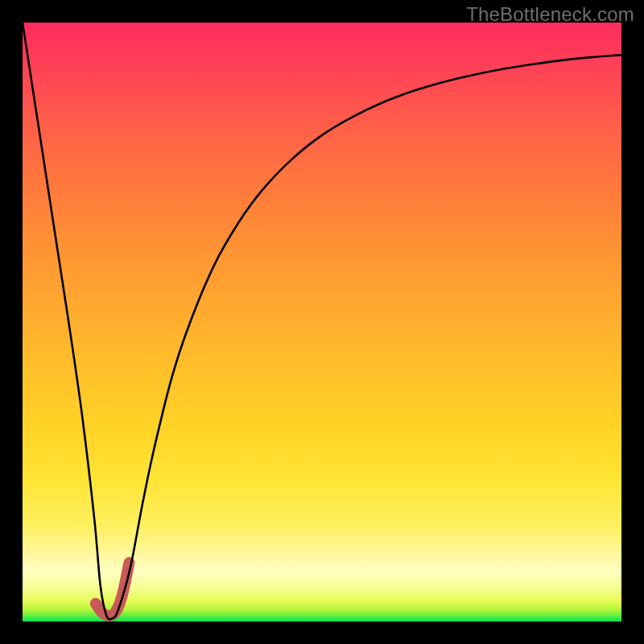  Describe the element at coordinates (551, 14) in the screenshot. I see `watermark-text: TheBottleneck.com` at that location.